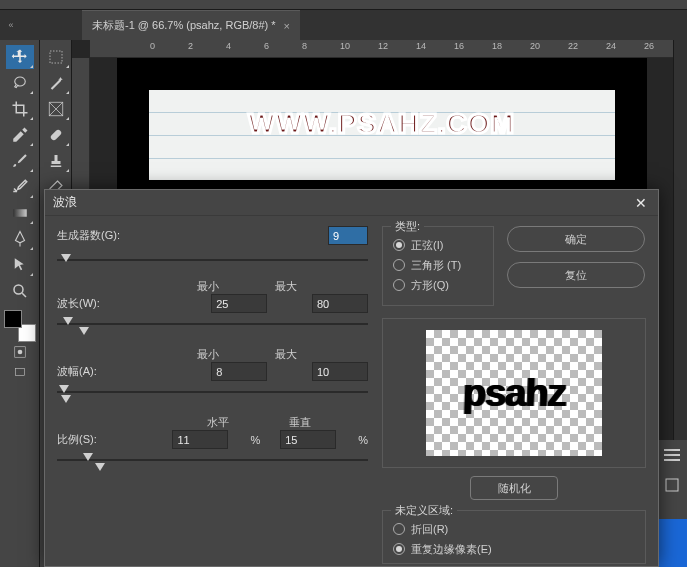 The width and height of the screenshot is (687, 567). I want to click on wavelength-max-input, so click(340, 304).